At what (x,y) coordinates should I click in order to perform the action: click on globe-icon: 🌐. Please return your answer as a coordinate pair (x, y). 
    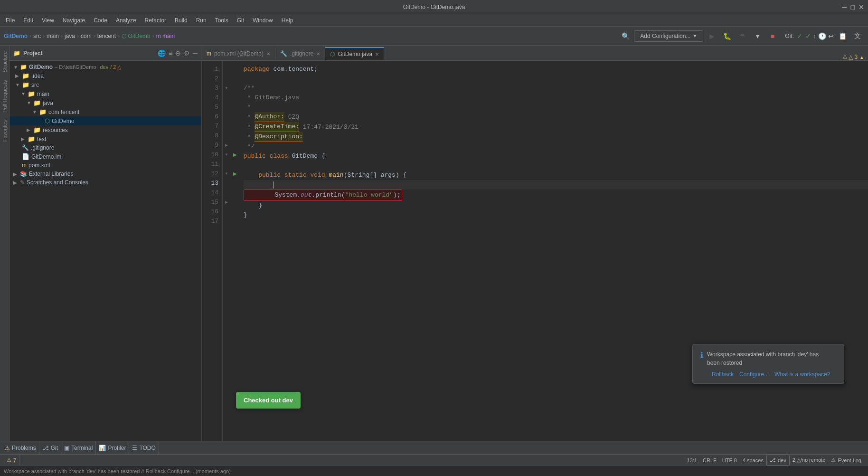
    Looking at the image, I should click on (161, 53).